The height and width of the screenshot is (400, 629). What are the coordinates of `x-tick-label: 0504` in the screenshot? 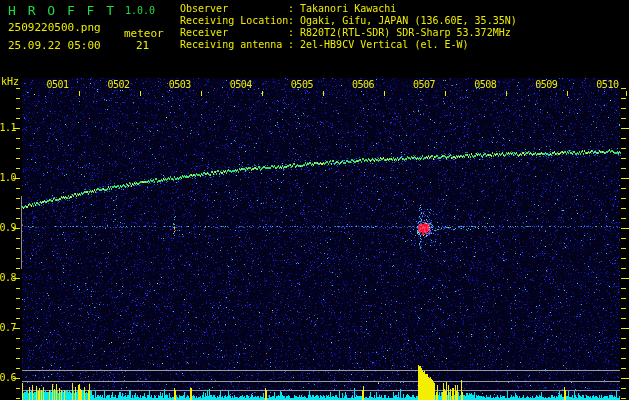 It's located at (241, 84).